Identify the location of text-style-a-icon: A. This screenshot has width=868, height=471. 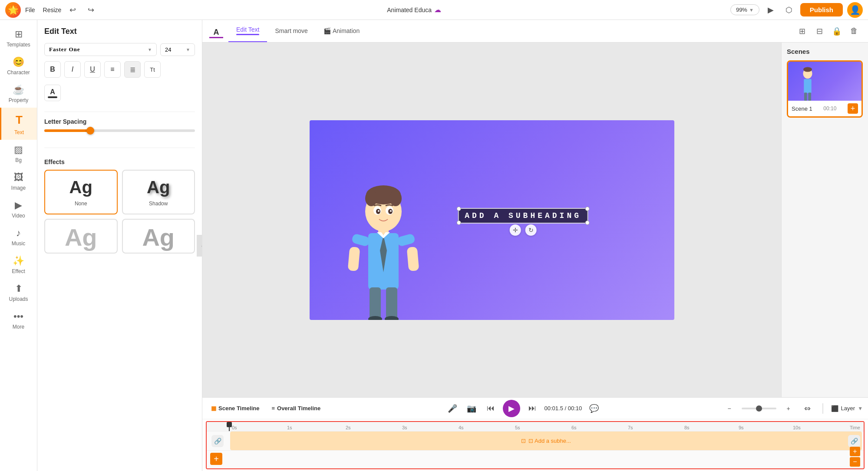
(216, 31).